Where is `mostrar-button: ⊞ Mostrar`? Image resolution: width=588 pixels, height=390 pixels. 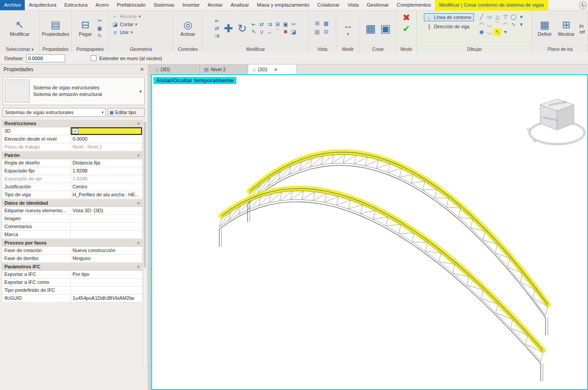
mostrar-button: ⊞ Mostrar is located at coordinates (566, 28).